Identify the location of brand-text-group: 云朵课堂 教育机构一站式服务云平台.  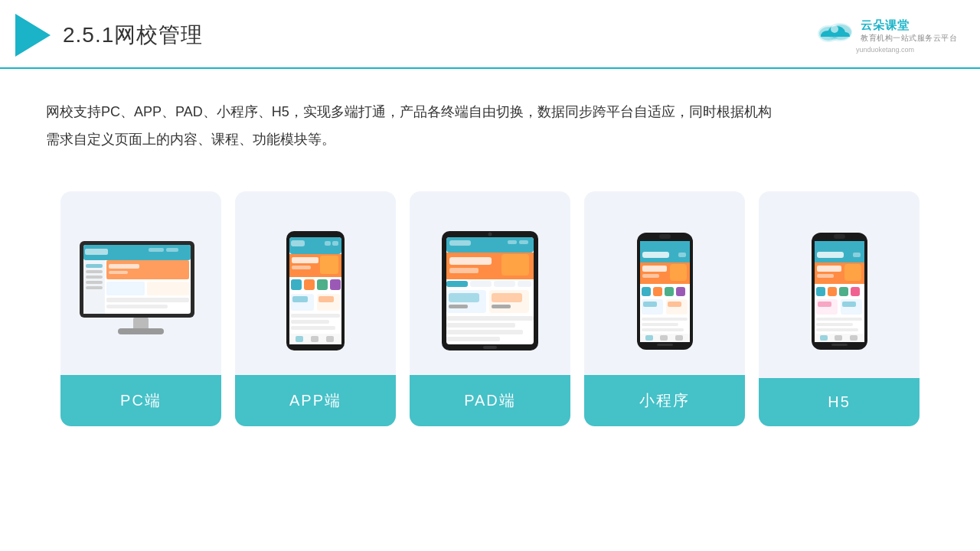
(909, 31).